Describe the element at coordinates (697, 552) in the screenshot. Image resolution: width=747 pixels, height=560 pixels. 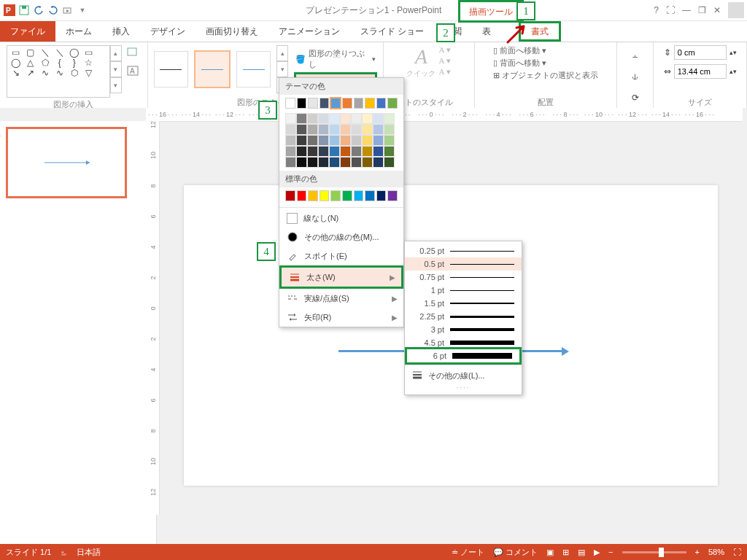
I see `zoom-in-icon: +` at that location.